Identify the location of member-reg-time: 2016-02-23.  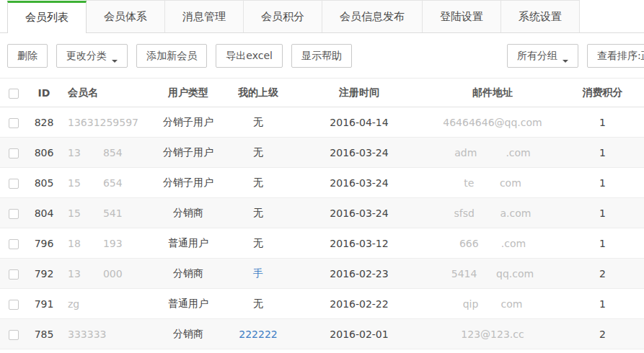
(359, 274).